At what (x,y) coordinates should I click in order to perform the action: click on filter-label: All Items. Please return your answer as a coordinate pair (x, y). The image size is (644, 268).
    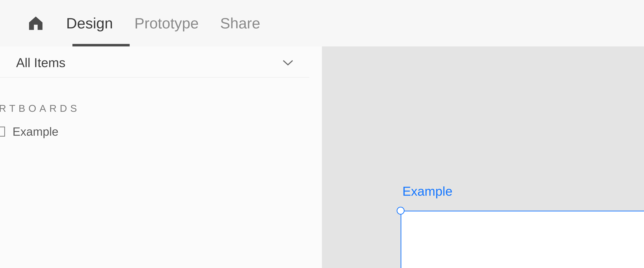
    Looking at the image, I should click on (41, 63).